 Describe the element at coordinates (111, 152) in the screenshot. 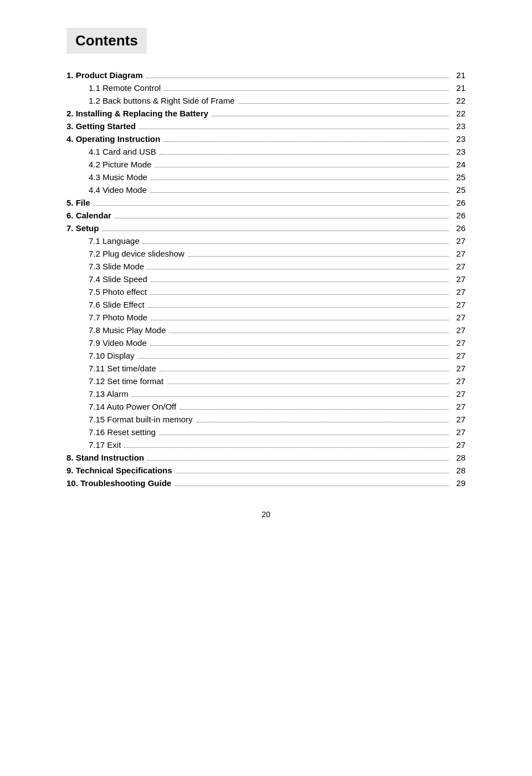

I see `toc-label: 4.1 Card and USB` at that location.